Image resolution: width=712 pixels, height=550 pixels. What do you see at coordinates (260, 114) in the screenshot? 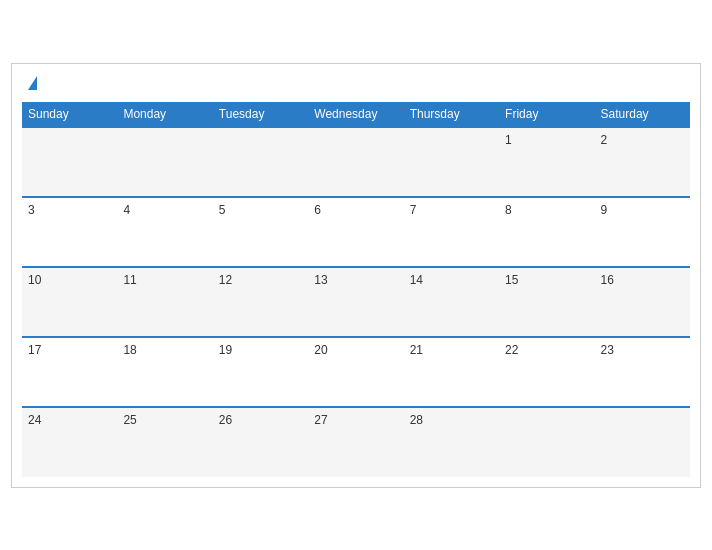
I see `day-header-tuesday: Tuesday` at bounding box center [260, 114].